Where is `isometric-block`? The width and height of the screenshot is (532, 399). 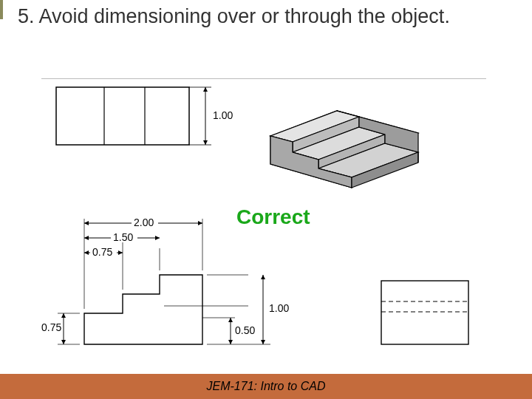 isometric-block is located at coordinates (348, 136).